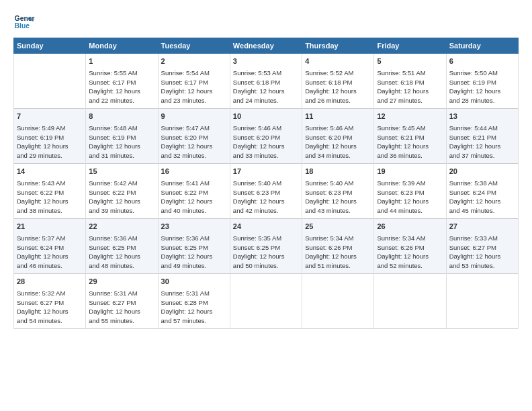  I want to click on day-info: Sunrise: 5:32 AM Sunset: 6:27 PM Dayligh…, so click(50, 308).